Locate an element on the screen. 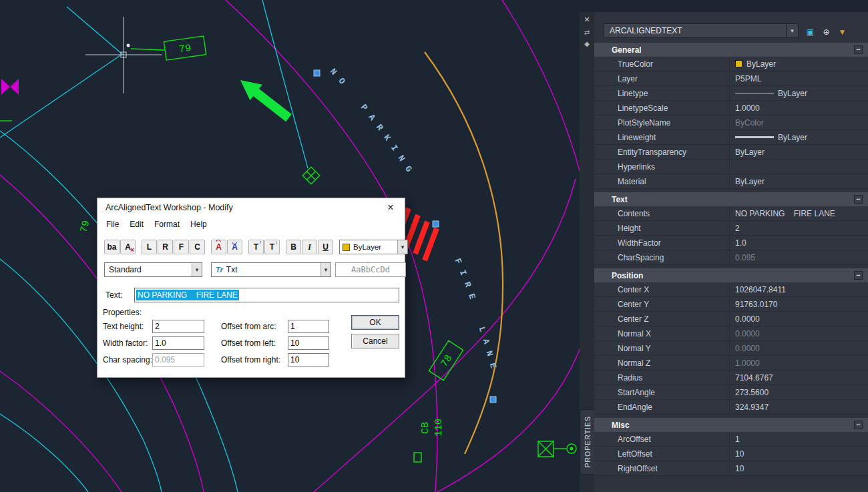 Image resolution: width=868 pixels, height=492 pixels. property-row: LinetypeByLayer is located at coordinates (731, 93).